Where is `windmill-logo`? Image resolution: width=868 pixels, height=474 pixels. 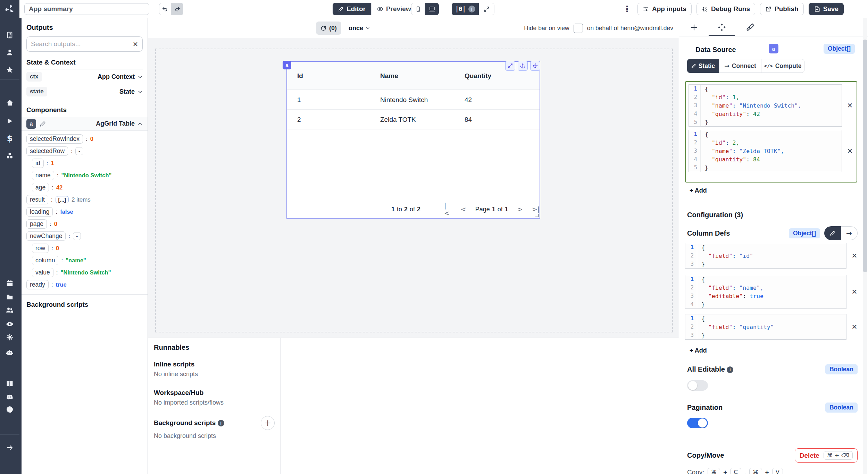
windmill-logo is located at coordinates (10, 9).